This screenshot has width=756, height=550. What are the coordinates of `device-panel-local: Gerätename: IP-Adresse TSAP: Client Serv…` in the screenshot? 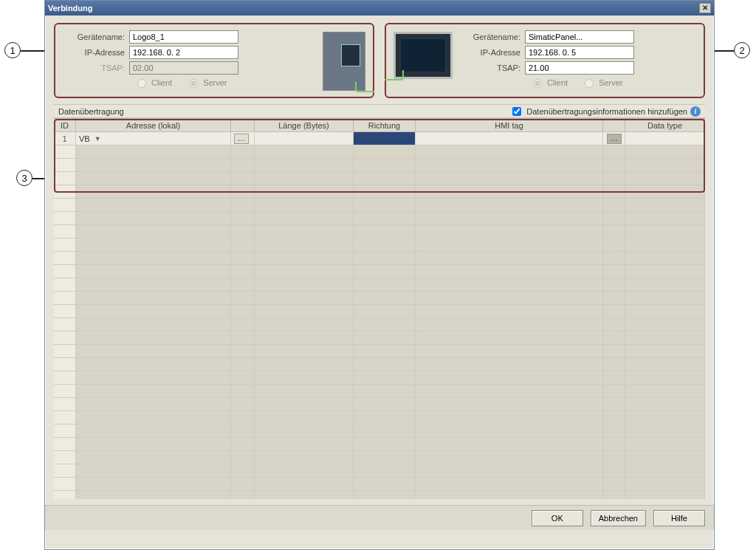 It's located at (214, 61).